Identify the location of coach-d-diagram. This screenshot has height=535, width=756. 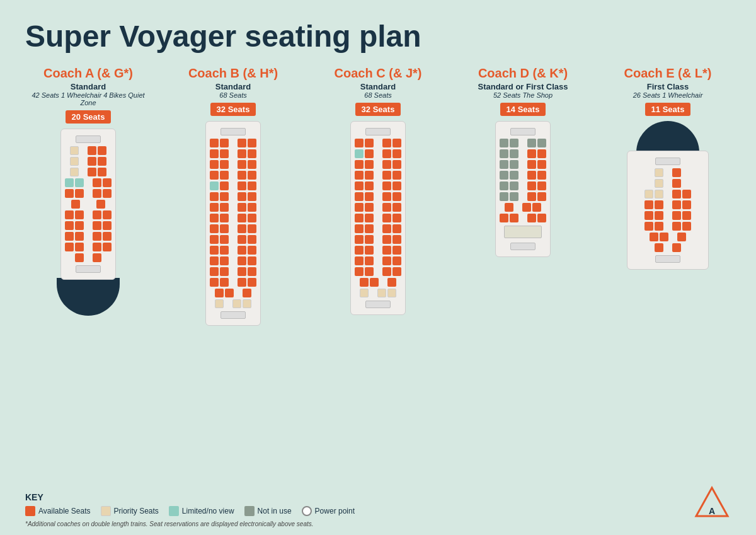
(523, 189).